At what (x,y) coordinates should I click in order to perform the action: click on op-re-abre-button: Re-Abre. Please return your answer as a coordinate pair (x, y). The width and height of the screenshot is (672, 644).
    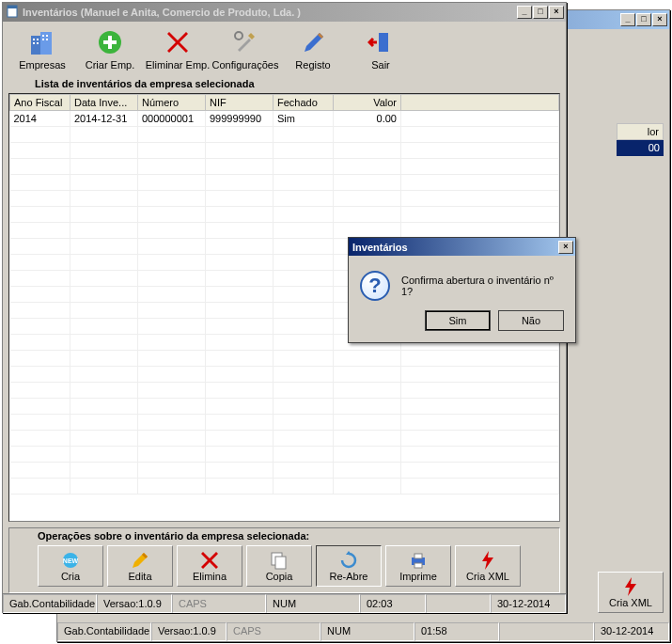
    Looking at the image, I should click on (349, 566).